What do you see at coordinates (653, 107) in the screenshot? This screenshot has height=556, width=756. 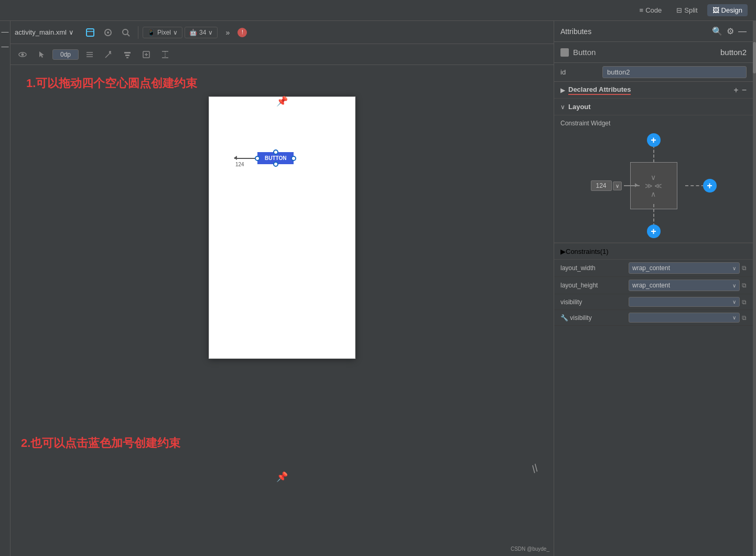 I see `layout-section-header: ∨ Layout` at bounding box center [653, 107].